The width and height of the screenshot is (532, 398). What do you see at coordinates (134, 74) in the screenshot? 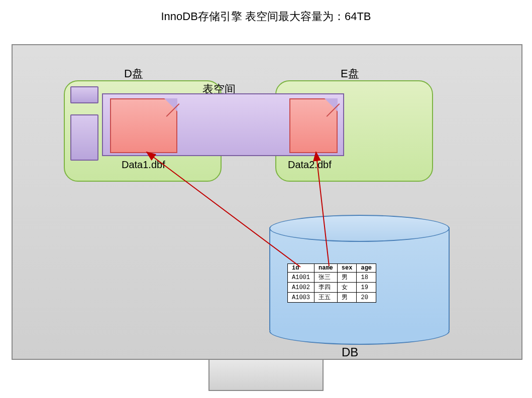
I see `disk-d-label: D盘` at bounding box center [134, 74].